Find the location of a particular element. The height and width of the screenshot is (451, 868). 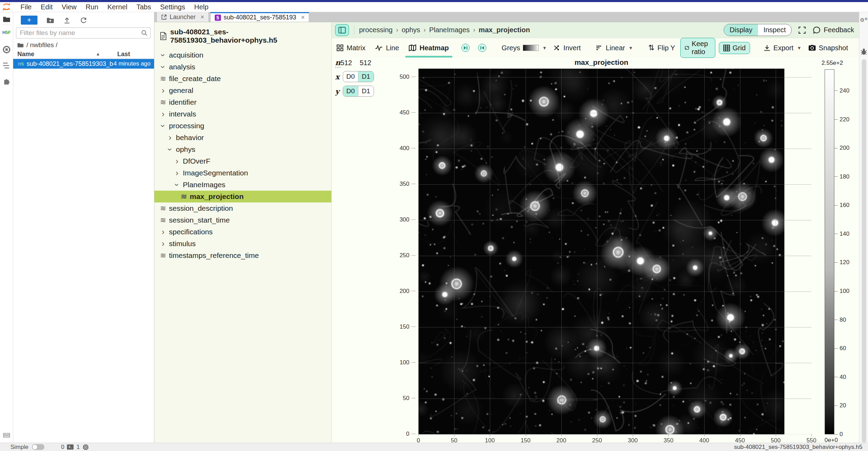

keep-ratio-button: Keep ratio is located at coordinates (698, 48).